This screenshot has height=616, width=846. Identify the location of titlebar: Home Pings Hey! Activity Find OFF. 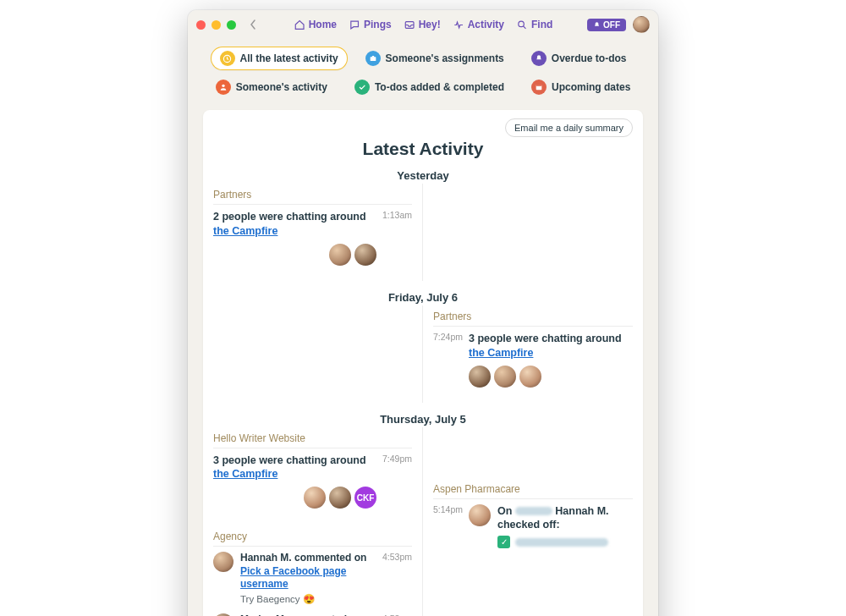
(423, 25).